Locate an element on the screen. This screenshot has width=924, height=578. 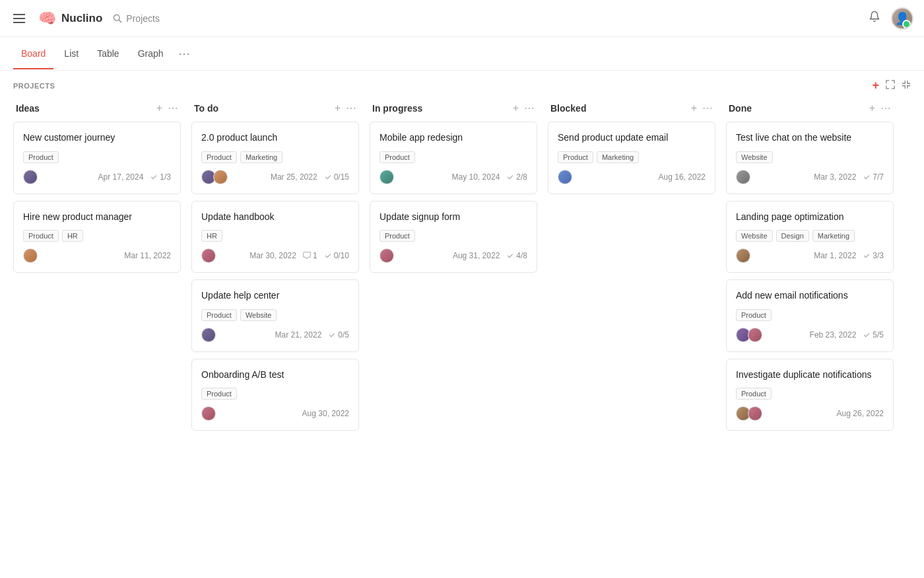
card-c13: Investigate duplicate notificationsProdu… is located at coordinates (810, 395).